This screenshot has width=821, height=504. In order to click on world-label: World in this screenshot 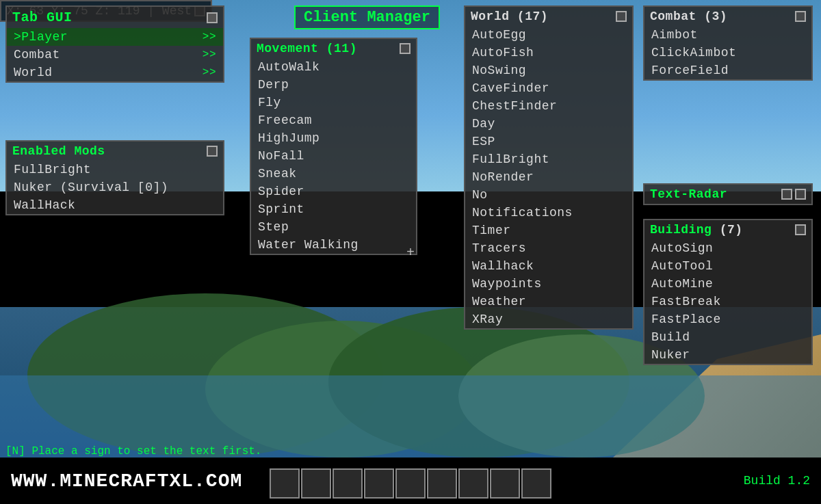, I will do `click(33, 72)`.